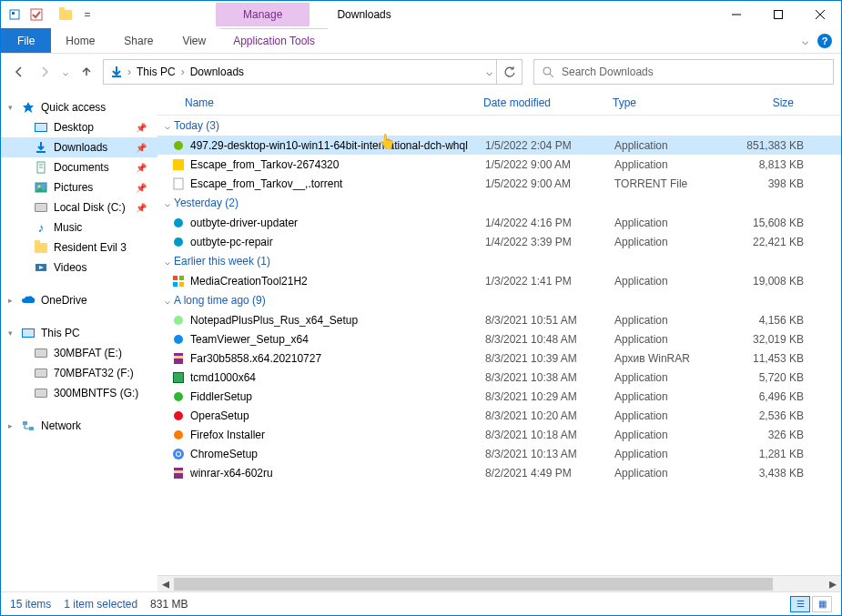  I want to click on nav-onedrive: ▸OneDrive, so click(79, 300).